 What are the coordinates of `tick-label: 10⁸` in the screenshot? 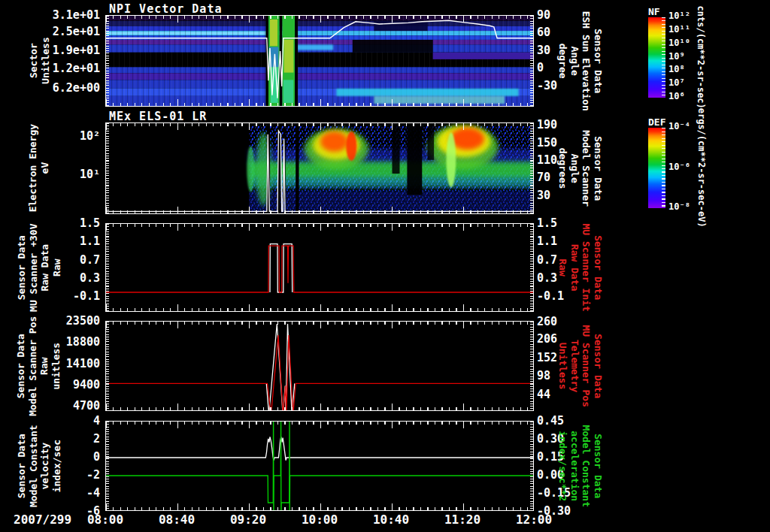 It's located at (687, 69).